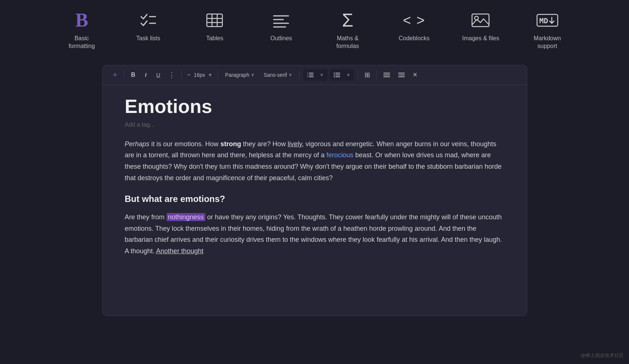 The image size is (629, 364). I want to click on bold-b-icon: B, so click(82, 20).